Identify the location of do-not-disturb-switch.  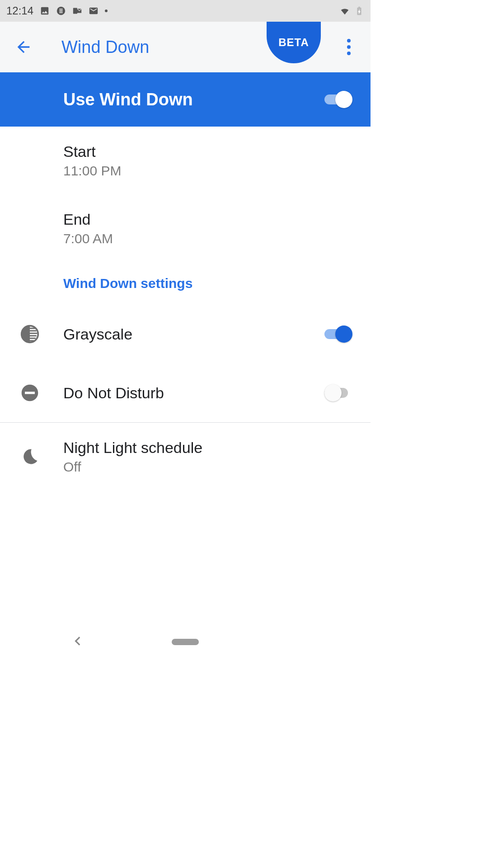
(338, 393).